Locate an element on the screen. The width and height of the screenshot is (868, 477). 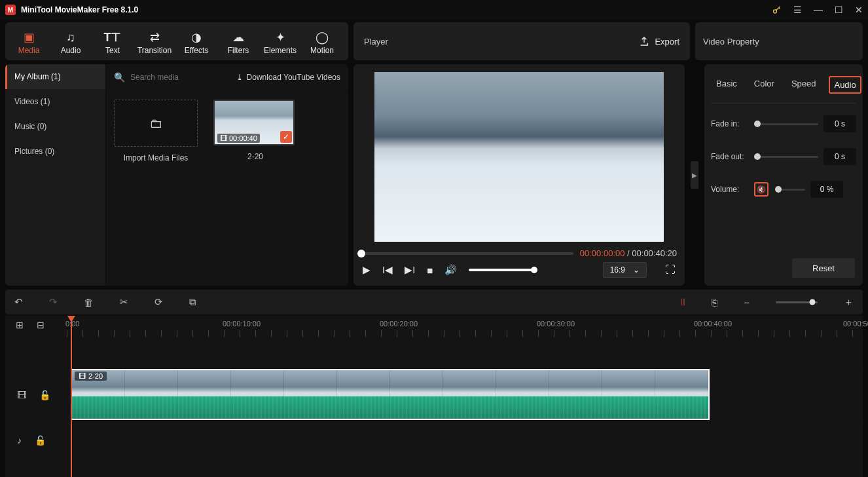
ruler-mark: 00:00:20:00 is located at coordinates (399, 324).